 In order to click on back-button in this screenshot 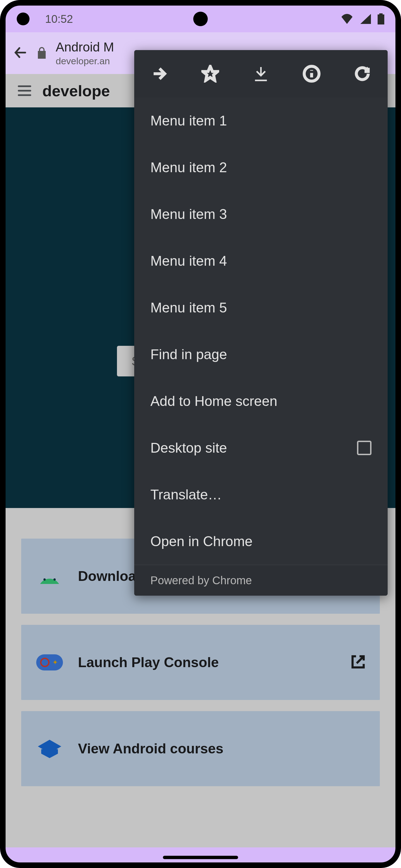, I will do `click(20, 53)`.